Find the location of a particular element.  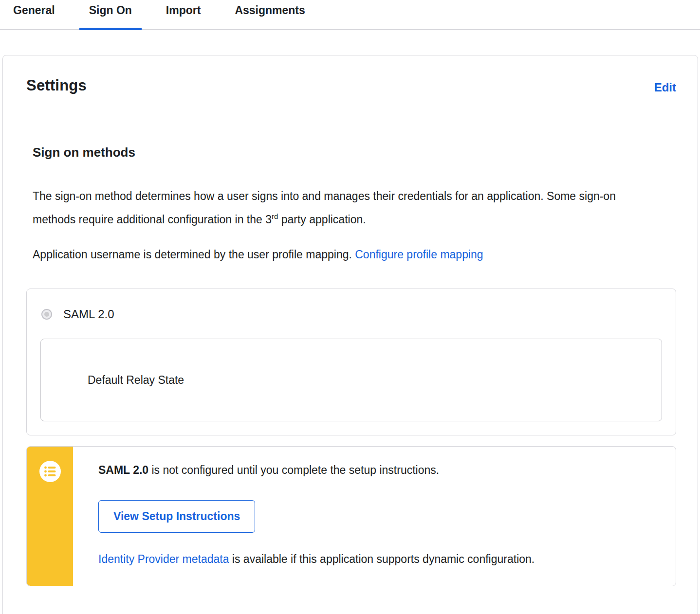

settings-card-header: Settings Edit is located at coordinates (351, 86).